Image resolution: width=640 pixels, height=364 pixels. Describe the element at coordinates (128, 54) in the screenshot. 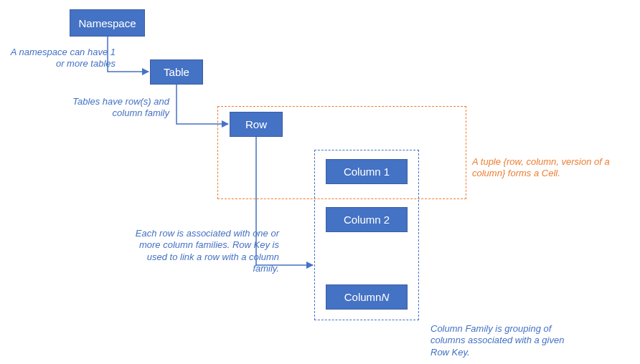

I see `arrow-namespace-table` at that location.